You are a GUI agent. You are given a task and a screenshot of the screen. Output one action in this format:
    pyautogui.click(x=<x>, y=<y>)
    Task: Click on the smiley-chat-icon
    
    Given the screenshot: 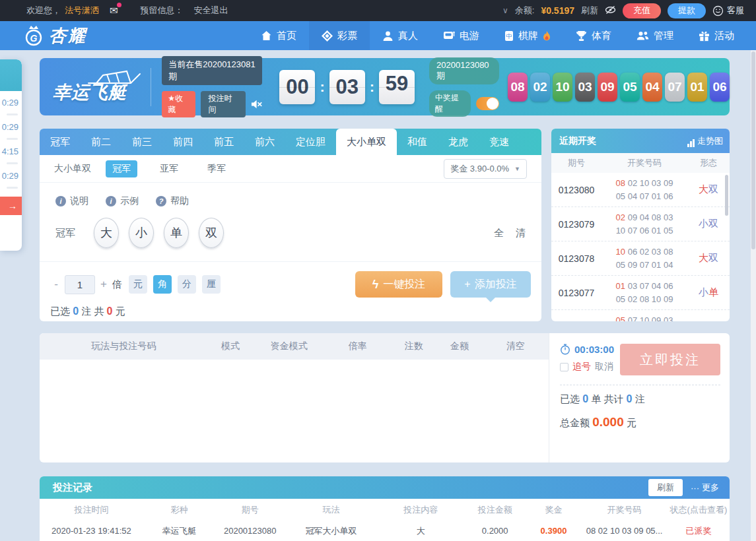 What is the action you would take?
    pyautogui.click(x=718, y=11)
    